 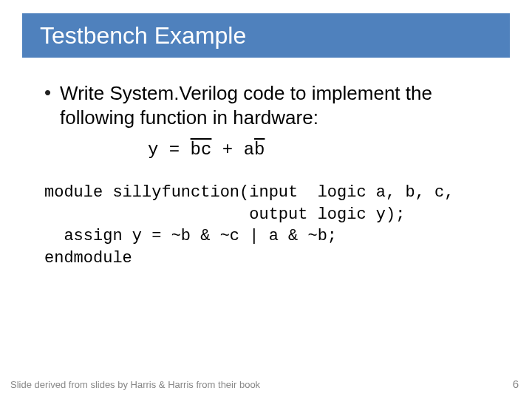 What do you see at coordinates (246, 93) in the screenshot?
I see `bullet-line-1: Write System.Verilog code to implement t…` at bounding box center [246, 93].